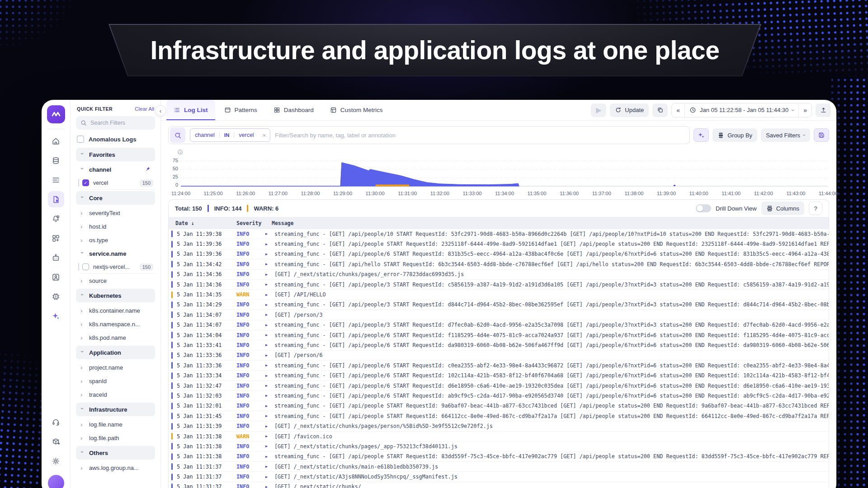 This screenshot has height=488, width=868. Describe the element at coordinates (499, 244) in the screenshot. I see `table-row: 5 Jan 11:39:36INFO▶streaming_func - [GET…` at that location.